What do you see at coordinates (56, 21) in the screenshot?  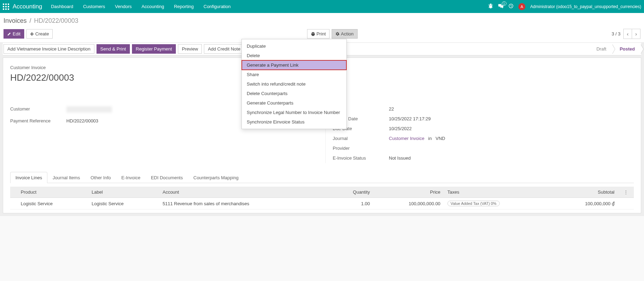 I see `breadcrumb-current: HD/2022/00003` at bounding box center [56, 21].